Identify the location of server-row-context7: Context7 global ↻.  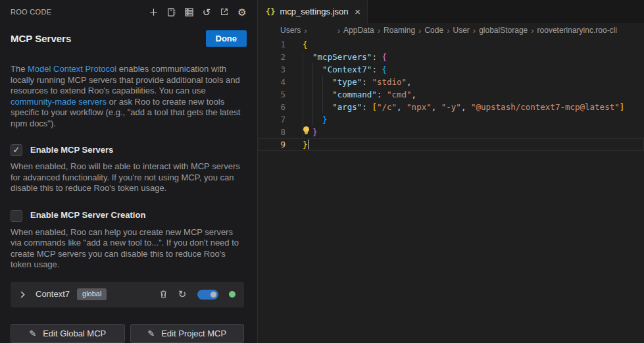
(128, 295).